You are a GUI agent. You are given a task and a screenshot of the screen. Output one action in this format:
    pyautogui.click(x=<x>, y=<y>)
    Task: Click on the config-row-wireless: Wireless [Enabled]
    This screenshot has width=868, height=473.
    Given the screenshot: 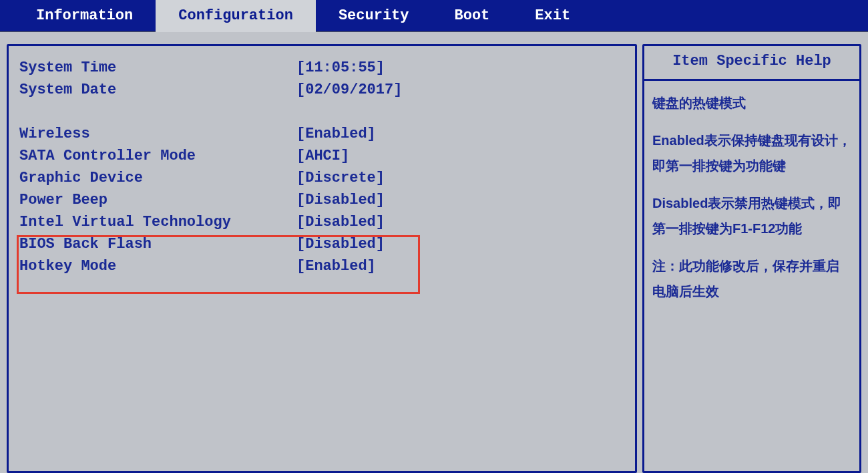 What is the action you would take?
    pyautogui.click(x=323, y=134)
    